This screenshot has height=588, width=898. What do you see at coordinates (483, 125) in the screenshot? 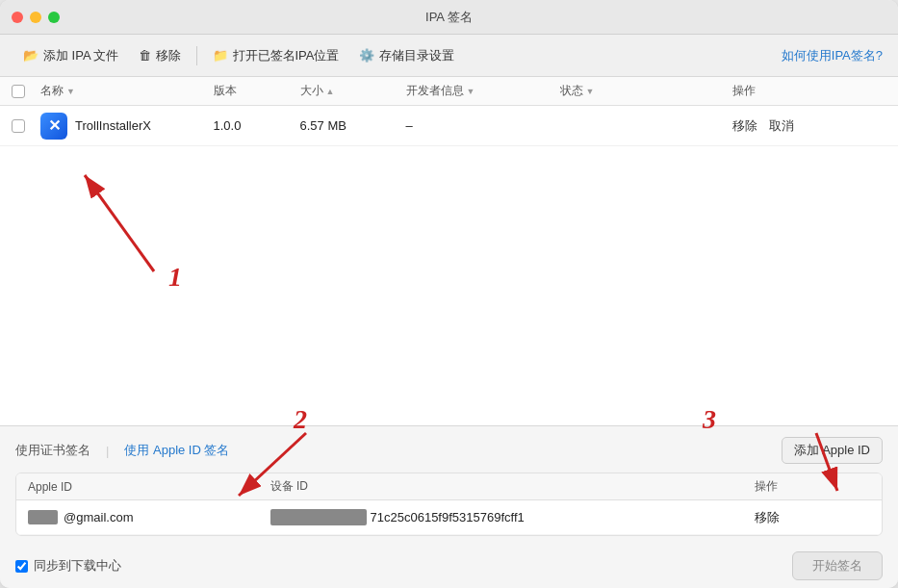
I see `row-developer: –` at bounding box center [483, 125].